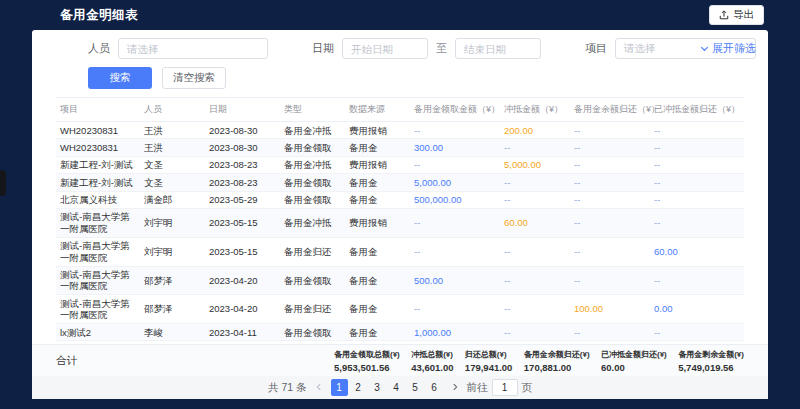  Describe the element at coordinates (596, 48) in the screenshot. I see `project-filter-label: 项目` at that location.